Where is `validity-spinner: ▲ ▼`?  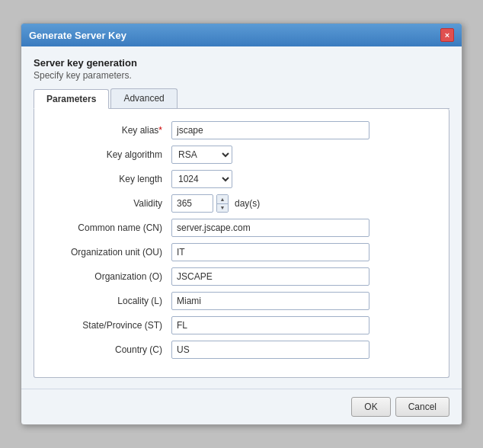 validity-spinner: ▲ ▼ is located at coordinates (222, 203).